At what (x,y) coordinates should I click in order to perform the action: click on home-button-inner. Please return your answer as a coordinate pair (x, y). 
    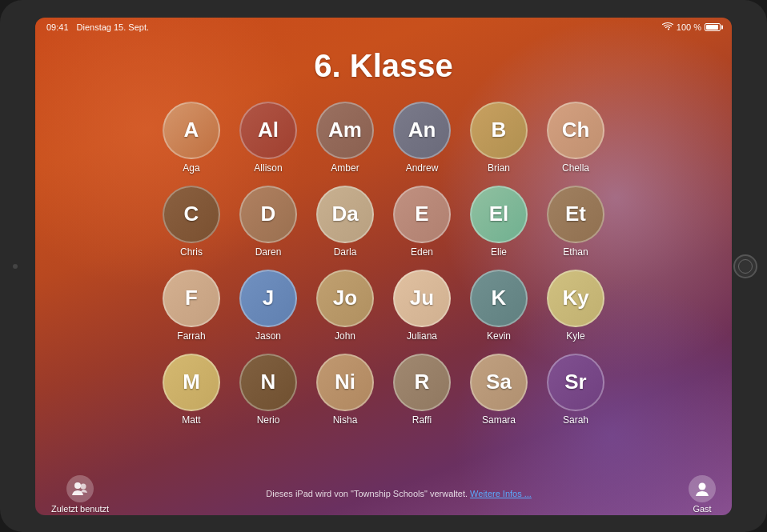
    Looking at the image, I should click on (745, 266).